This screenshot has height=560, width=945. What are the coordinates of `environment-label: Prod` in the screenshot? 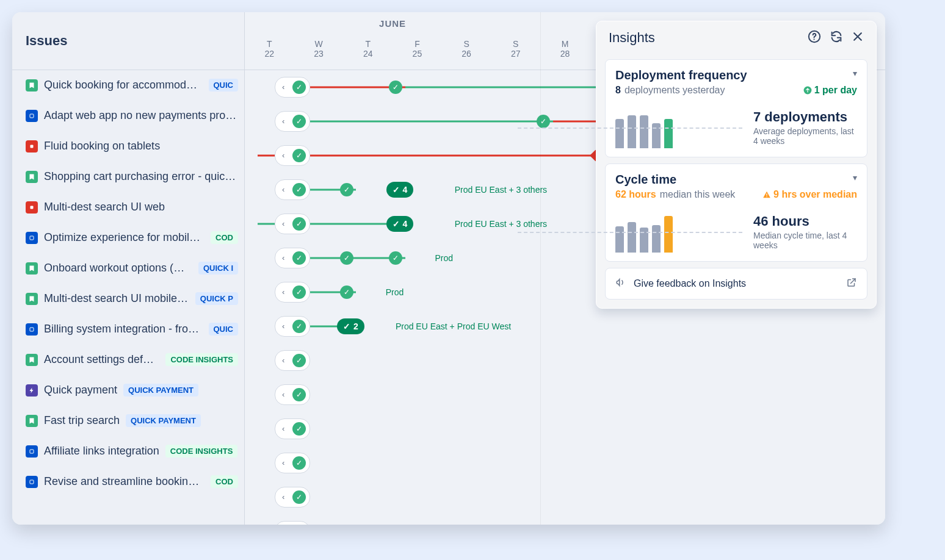 It's located at (444, 258).